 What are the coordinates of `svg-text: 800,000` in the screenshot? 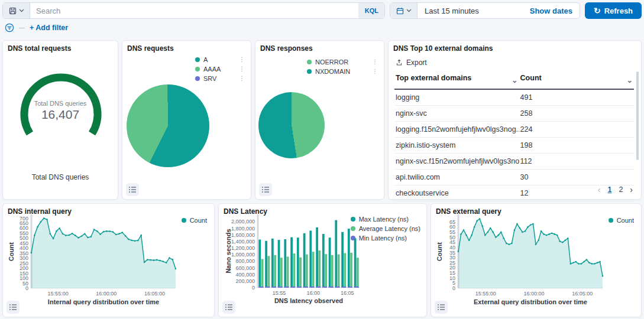 It's located at (245, 261).